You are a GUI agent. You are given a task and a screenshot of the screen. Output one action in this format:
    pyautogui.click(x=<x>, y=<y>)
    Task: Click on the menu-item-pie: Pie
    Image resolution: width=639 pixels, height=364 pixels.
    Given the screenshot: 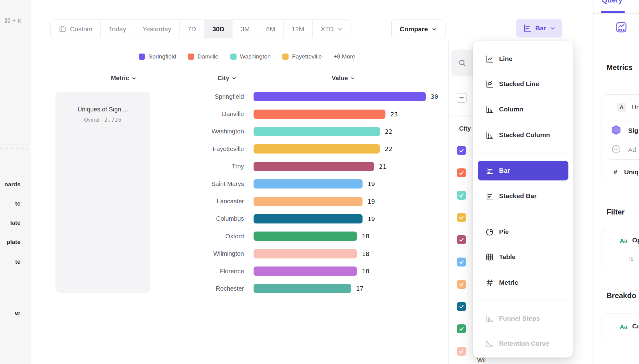 What is the action you would take?
    pyautogui.click(x=523, y=232)
    